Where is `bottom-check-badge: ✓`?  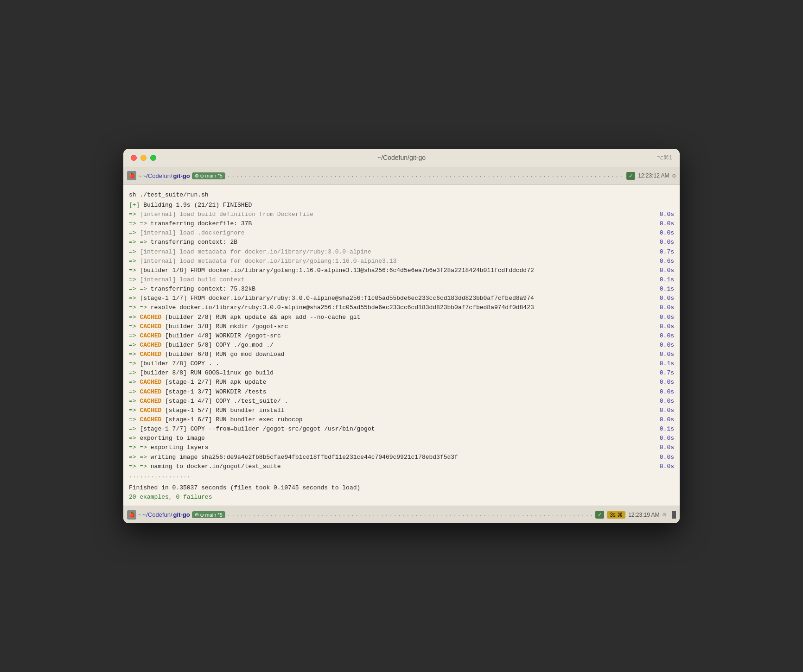 bottom-check-badge: ✓ is located at coordinates (600, 514).